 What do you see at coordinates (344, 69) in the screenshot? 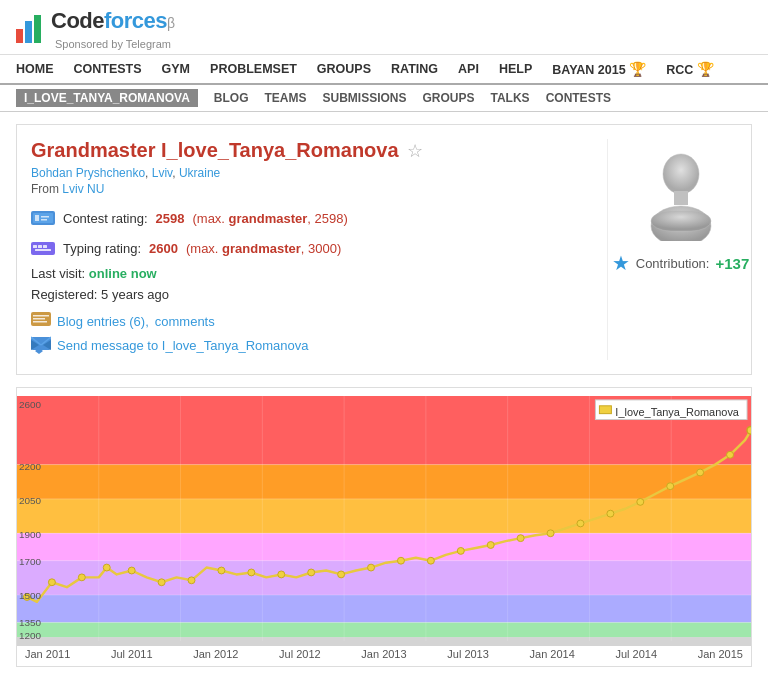
I see `nav-groups: GROUPS` at bounding box center [344, 69].